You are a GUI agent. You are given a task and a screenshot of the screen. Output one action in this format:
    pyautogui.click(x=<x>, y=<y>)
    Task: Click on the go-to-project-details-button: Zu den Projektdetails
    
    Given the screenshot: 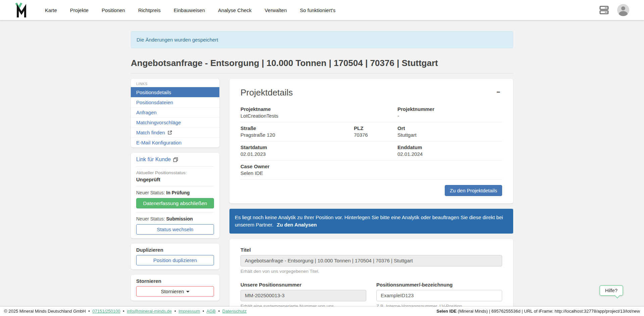 What is the action you would take?
    pyautogui.click(x=474, y=190)
    